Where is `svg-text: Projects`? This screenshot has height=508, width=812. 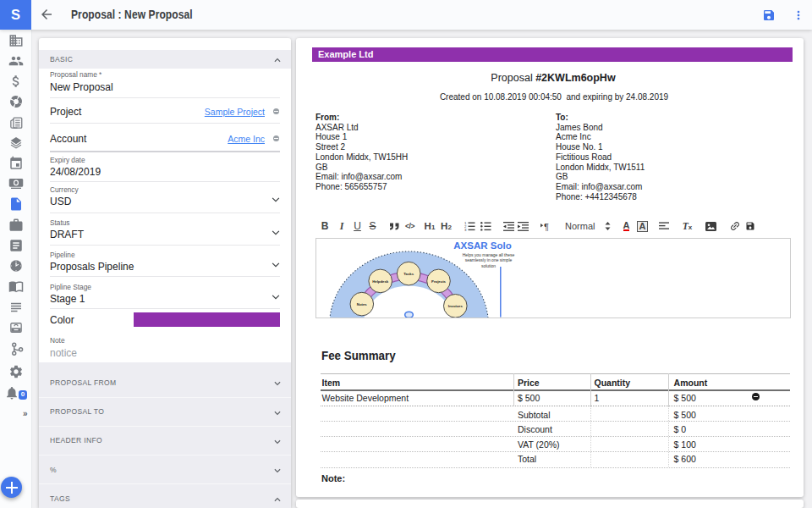 svg-text: Projects is located at coordinates (439, 281).